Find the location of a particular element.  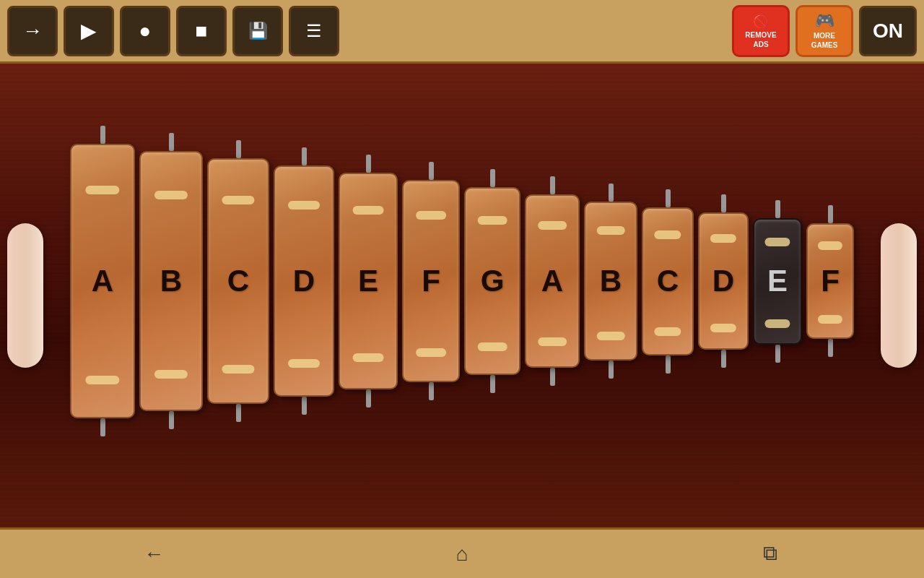

mallet-left is located at coordinates (25, 296).